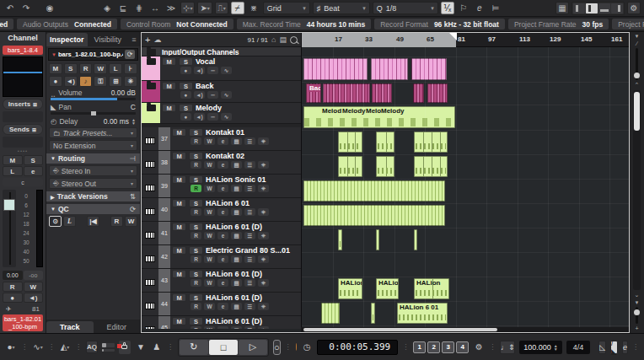  I want to click on time-signature: 4/4, so click(578, 347).